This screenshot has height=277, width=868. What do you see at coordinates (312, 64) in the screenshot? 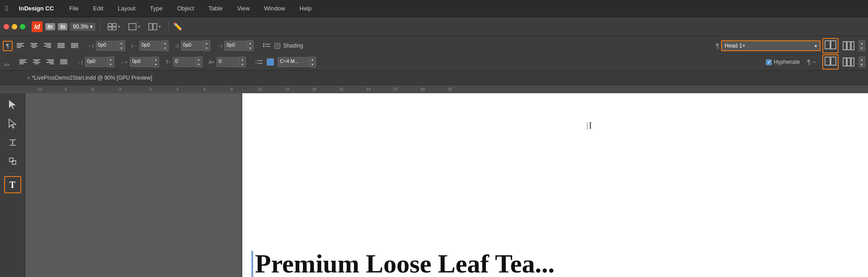
I see `color-down: ▼` at bounding box center [312, 64].